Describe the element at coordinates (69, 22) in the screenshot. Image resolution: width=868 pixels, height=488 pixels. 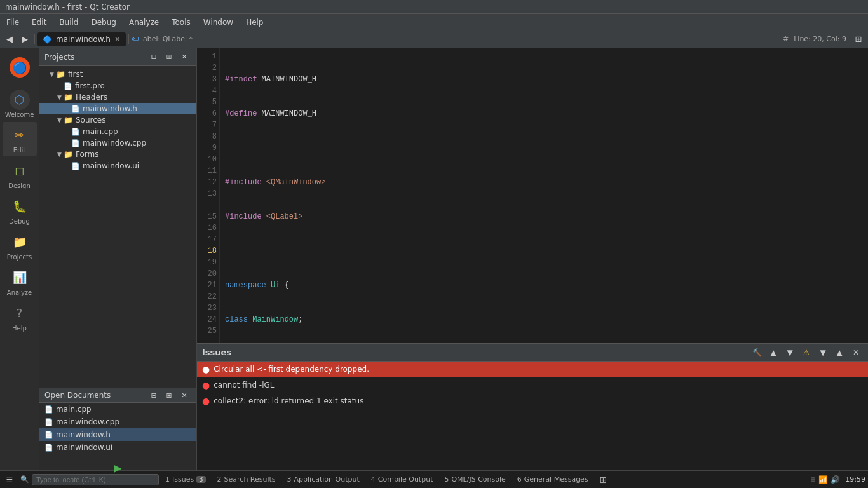
I see `menu-build: Build` at that location.